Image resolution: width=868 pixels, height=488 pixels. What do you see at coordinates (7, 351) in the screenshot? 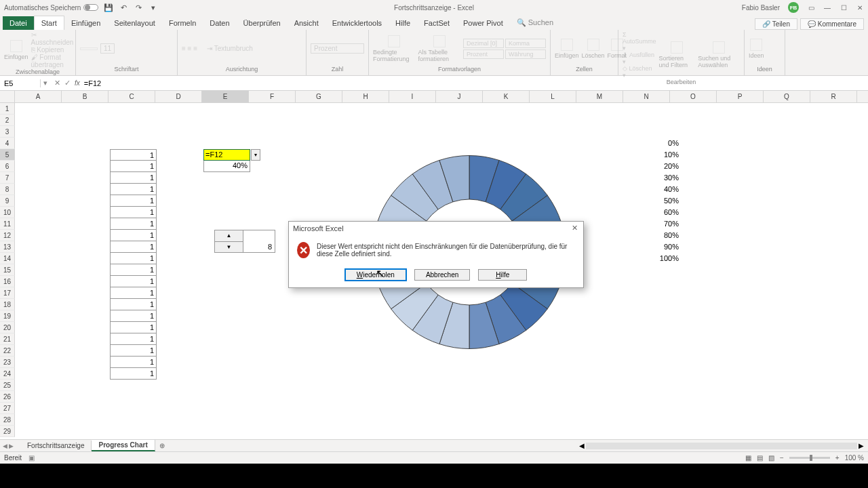
I see `row-header: 22` at bounding box center [7, 351].